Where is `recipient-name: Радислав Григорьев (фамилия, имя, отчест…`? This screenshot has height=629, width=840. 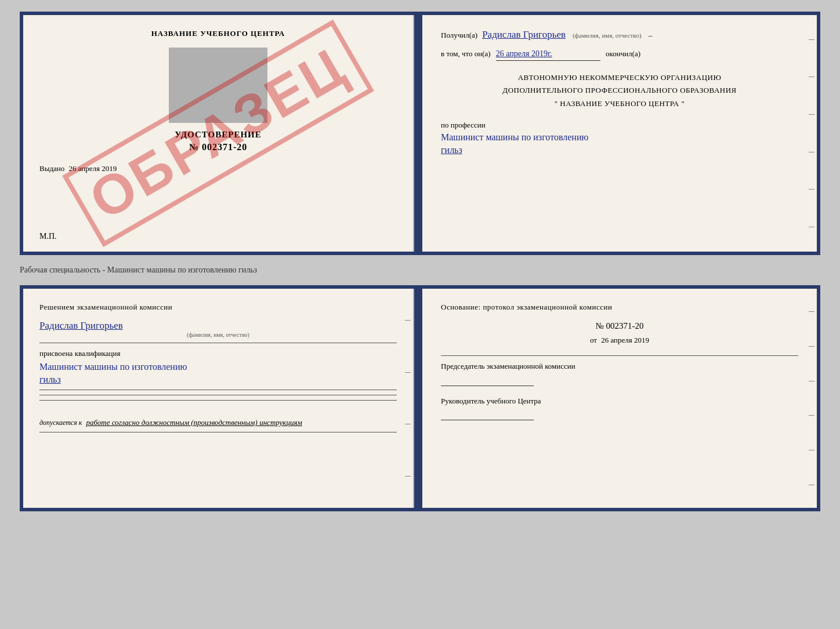
recipient-name: Радислав Григорьев (фамилия, имя, отчест… is located at coordinates (562, 35).